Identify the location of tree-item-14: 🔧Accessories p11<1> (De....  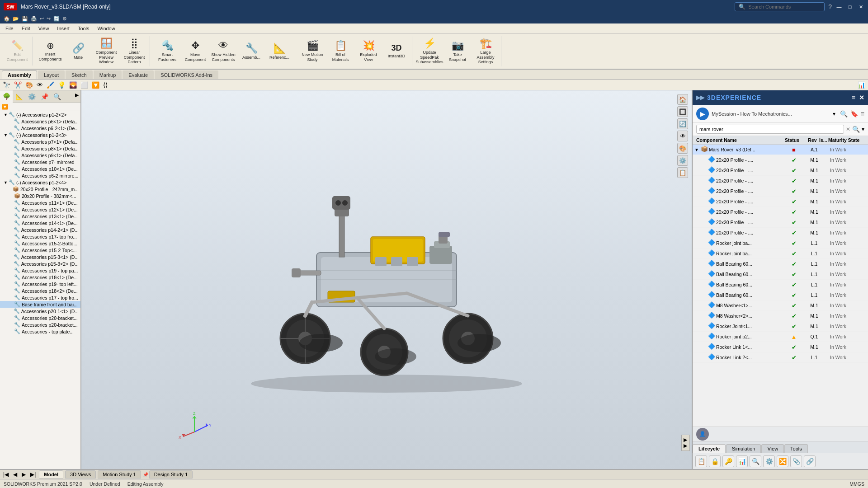
(40, 202).